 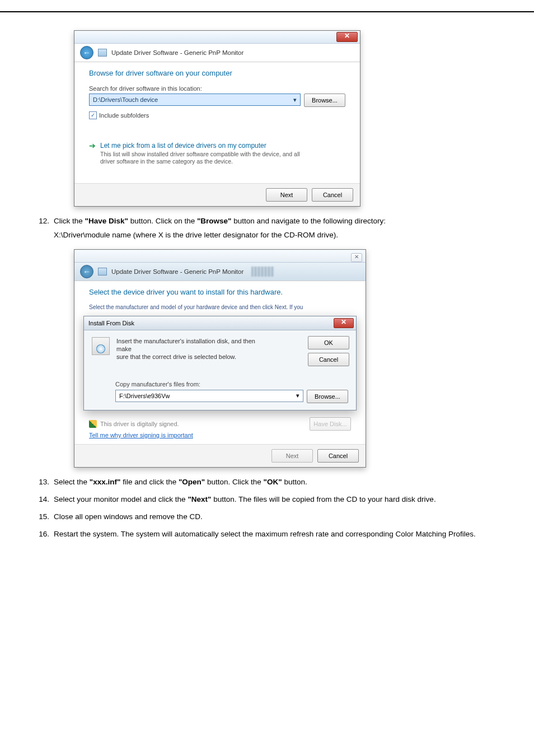 I want to click on step-number: 12., so click(x=41, y=228).